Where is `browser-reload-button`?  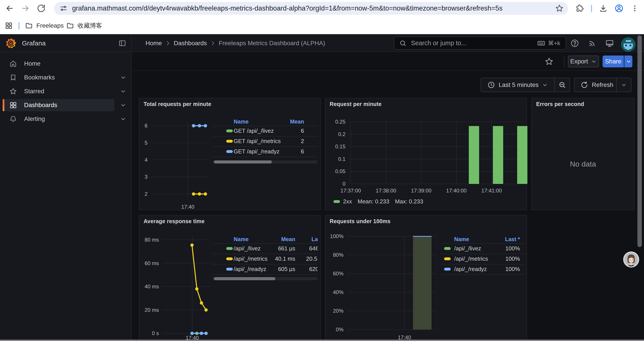 browser-reload-button is located at coordinates (41, 8).